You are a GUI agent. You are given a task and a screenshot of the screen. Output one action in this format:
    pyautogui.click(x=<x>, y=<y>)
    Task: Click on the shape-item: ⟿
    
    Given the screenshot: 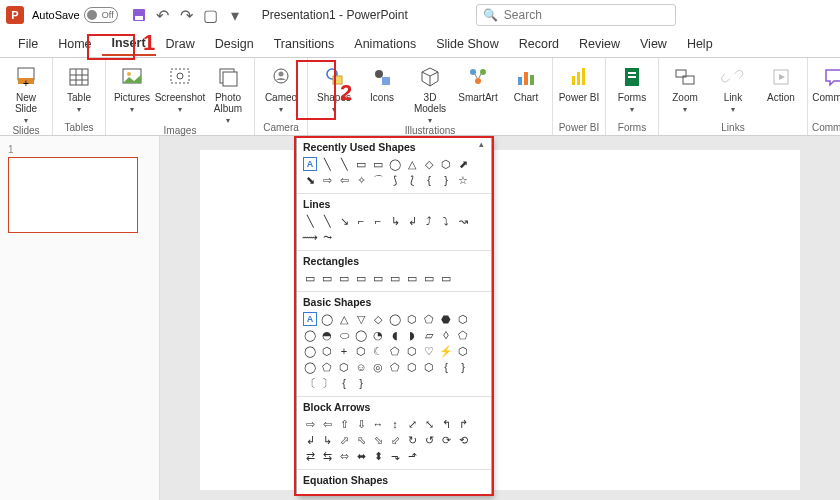 What is the action you would take?
    pyautogui.click(x=310, y=237)
    